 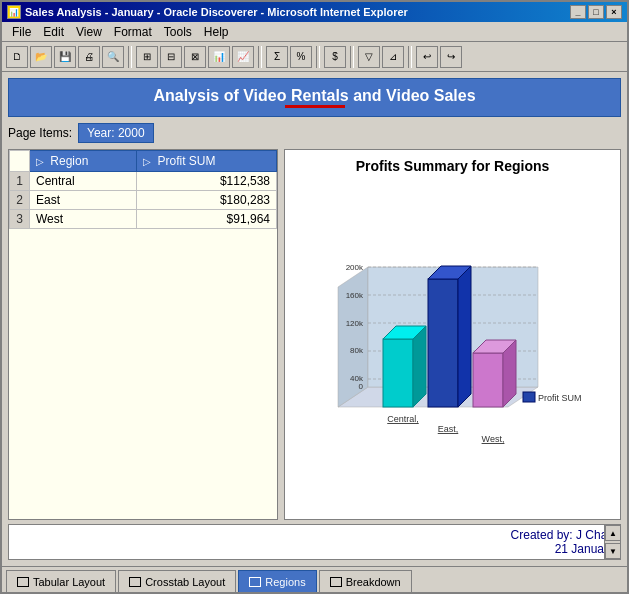 What do you see at coordinates (171, 57) in the screenshot?
I see `tool-2: ⊟` at bounding box center [171, 57].